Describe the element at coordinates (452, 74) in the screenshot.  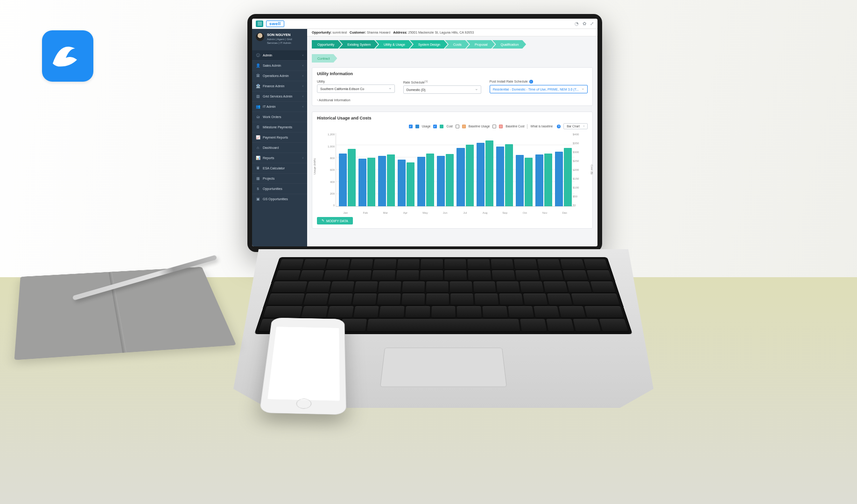
I see `utility-info-title: Utility Information` at that location.